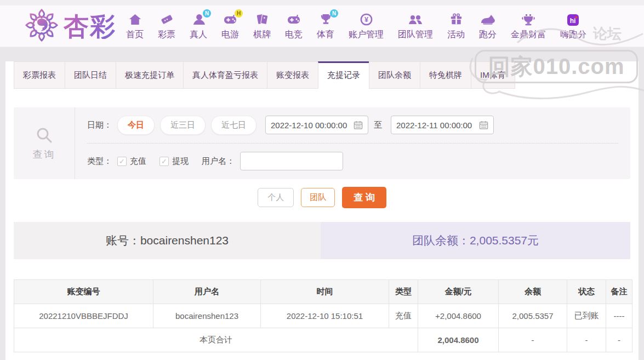 The height and width of the screenshot is (360, 644). I want to click on nav-item-promotions: 活动, so click(456, 26).